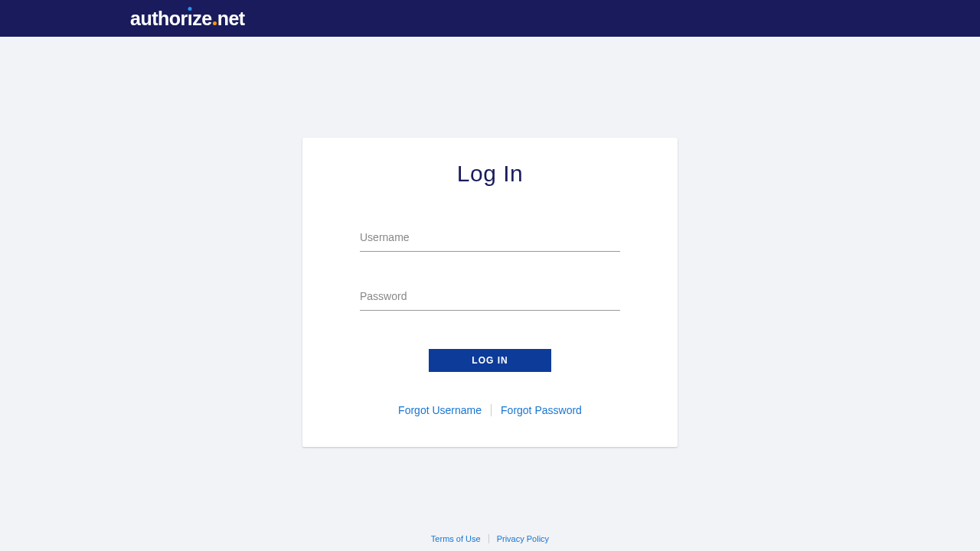 This screenshot has width=980, height=551. Describe the element at coordinates (490, 360) in the screenshot. I see `login-button: LOG IN` at that location.